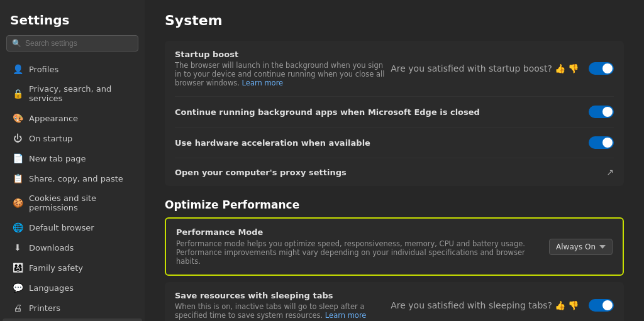  Describe the element at coordinates (72, 23) in the screenshot. I see `app-title: Settings` at that location.